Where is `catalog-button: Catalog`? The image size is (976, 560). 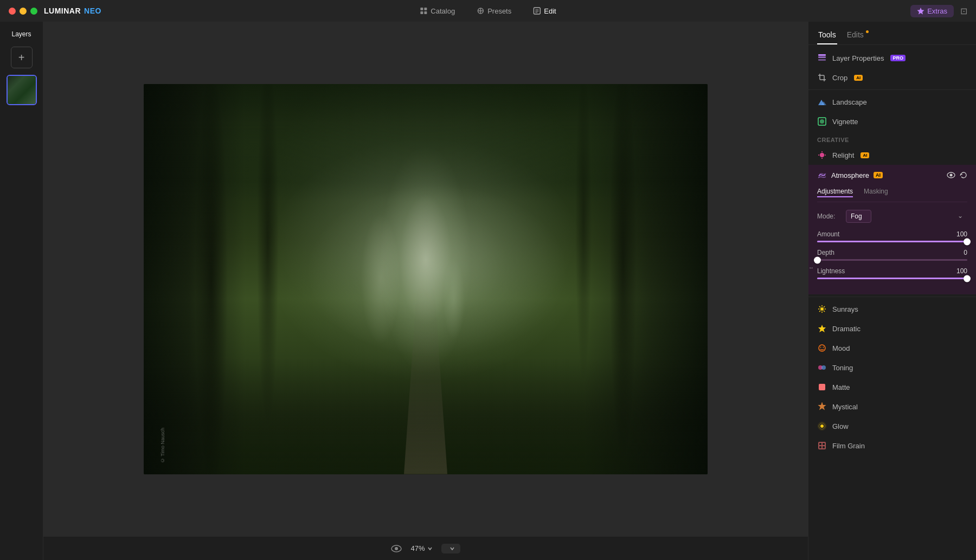
catalog-button: Catalog is located at coordinates (437, 11).